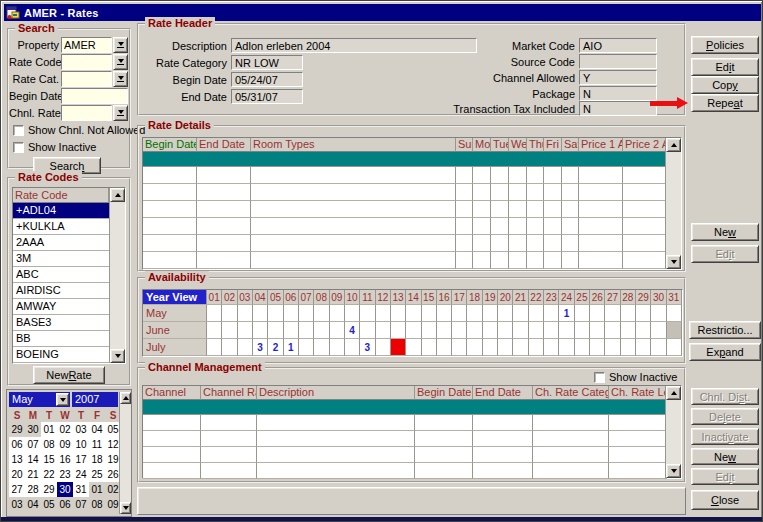  I want to click on calendar-day: 11, so click(97, 444).